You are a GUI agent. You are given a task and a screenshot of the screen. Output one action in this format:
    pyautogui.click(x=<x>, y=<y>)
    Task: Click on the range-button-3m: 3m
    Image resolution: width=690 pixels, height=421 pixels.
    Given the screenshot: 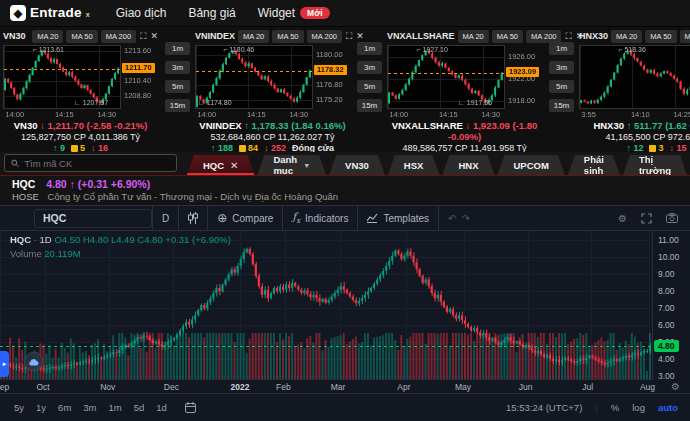 What is the action you would take?
    pyautogui.click(x=90, y=408)
    